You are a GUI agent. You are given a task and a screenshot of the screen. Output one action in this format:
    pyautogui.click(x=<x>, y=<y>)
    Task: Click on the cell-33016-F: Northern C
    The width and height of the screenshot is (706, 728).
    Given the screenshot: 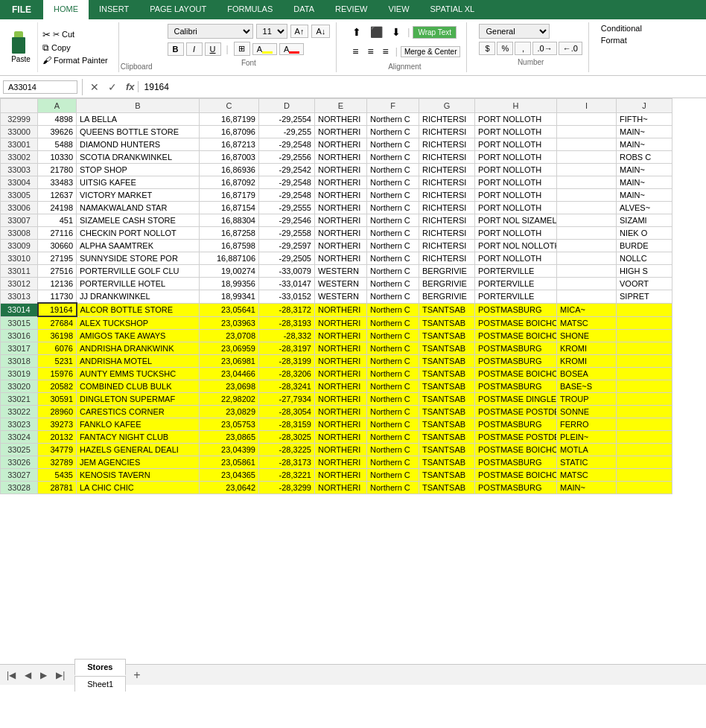 What is the action you would take?
    pyautogui.click(x=393, y=336)
    